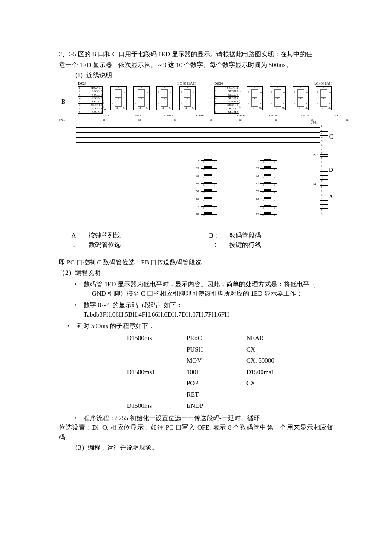 The width and height of the screenshot is (392, 555). I want to click on legend-d-key: D, so click(214, 245).